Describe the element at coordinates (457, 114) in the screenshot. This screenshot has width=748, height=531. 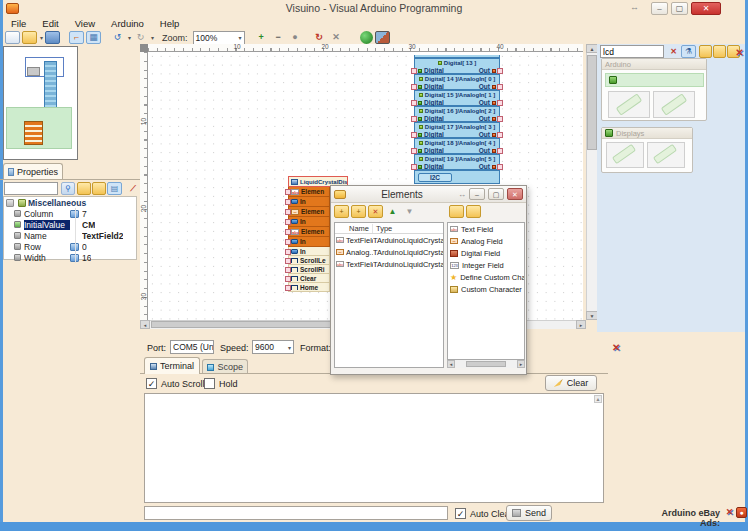
I see `pin-block-digital16: Digital[ 16 ]/AnalogIn[ 2 ] DigitalOut` at that location.